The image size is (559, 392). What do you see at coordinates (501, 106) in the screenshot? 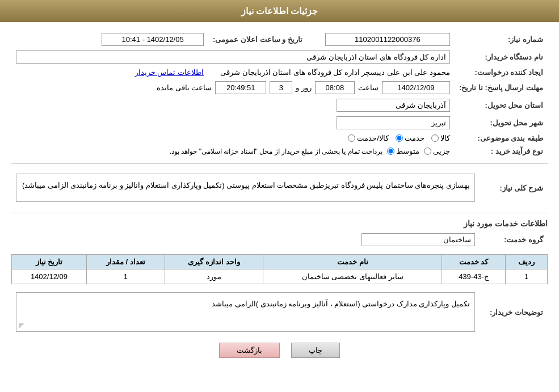
I see `province-label: استان محل تحویل:` at bounding box center [501, 106].